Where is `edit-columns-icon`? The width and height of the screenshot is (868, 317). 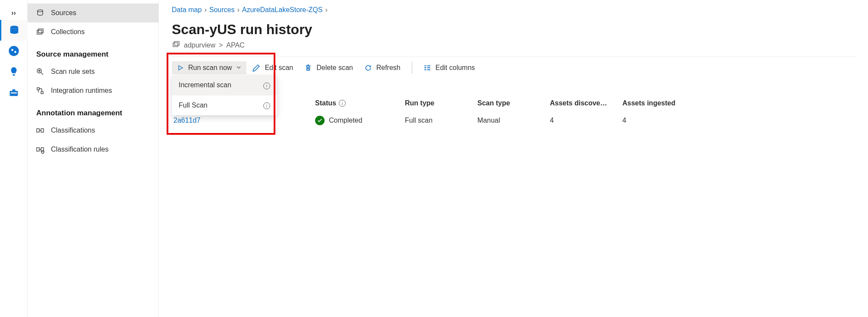
edit-columns-icon is located at coordinates (427, 68).